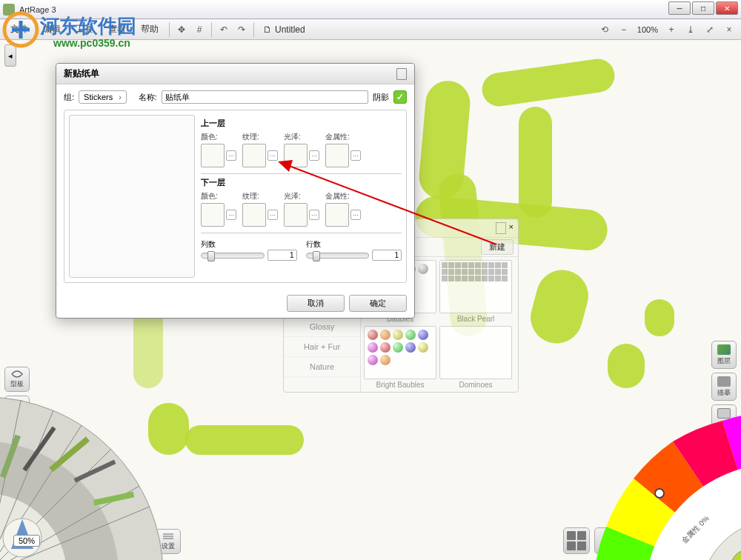 The width and height of the screenshot is (741, 560). I want to click on columns-value: 1, so click(282, 255).